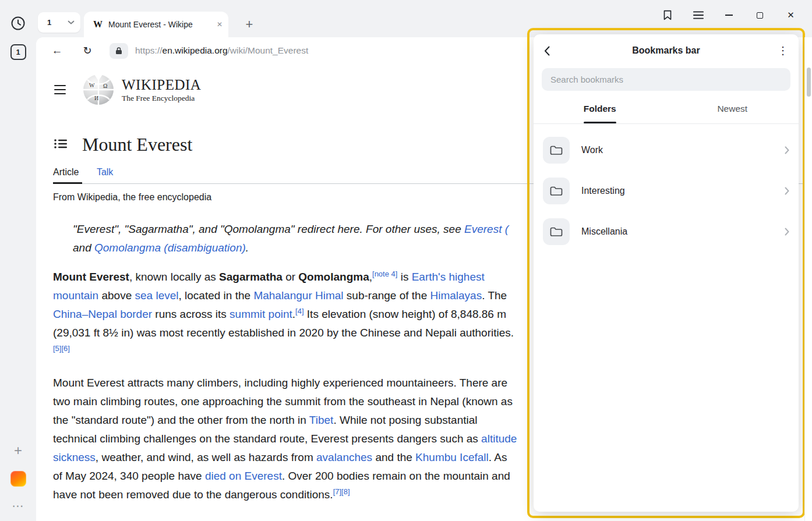  Describe the element at coordinates (322, 420) in the screenshot. I see `wiki-link: Tibet` at that location.